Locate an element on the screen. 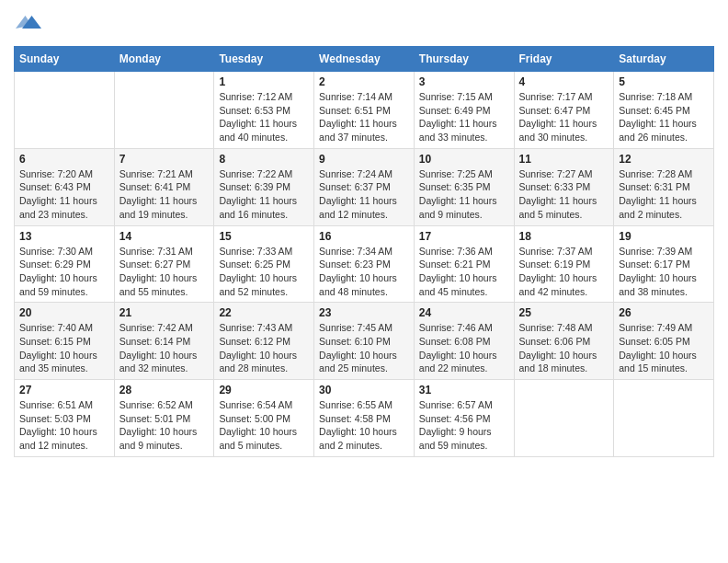 This screenshot has height=563, width=728. day-detail: Sunrise: 6:51 AMSunset: 5:03 PMDaylight:… is located at coordinates (64, 425).